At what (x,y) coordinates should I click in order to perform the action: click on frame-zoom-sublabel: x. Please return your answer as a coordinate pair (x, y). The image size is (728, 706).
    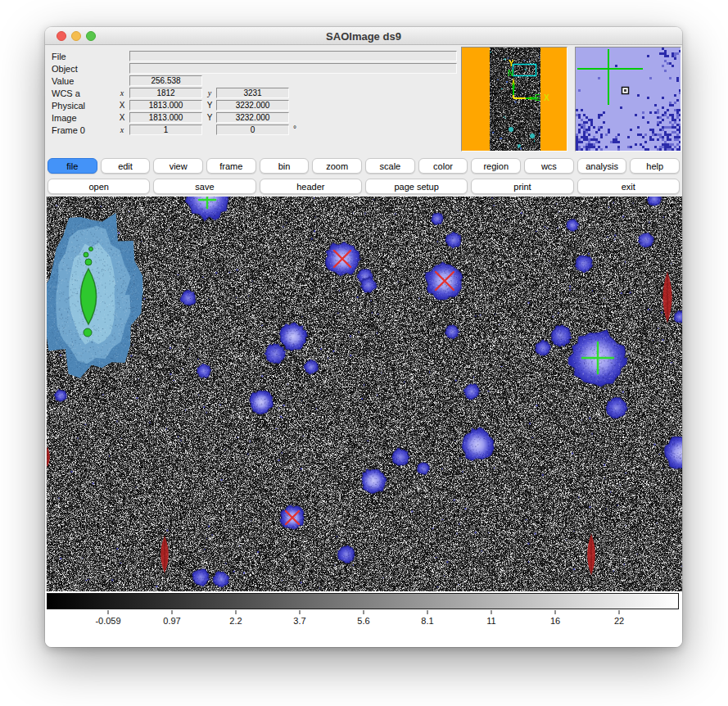
    Looking at the image, I should click on (122, 129).